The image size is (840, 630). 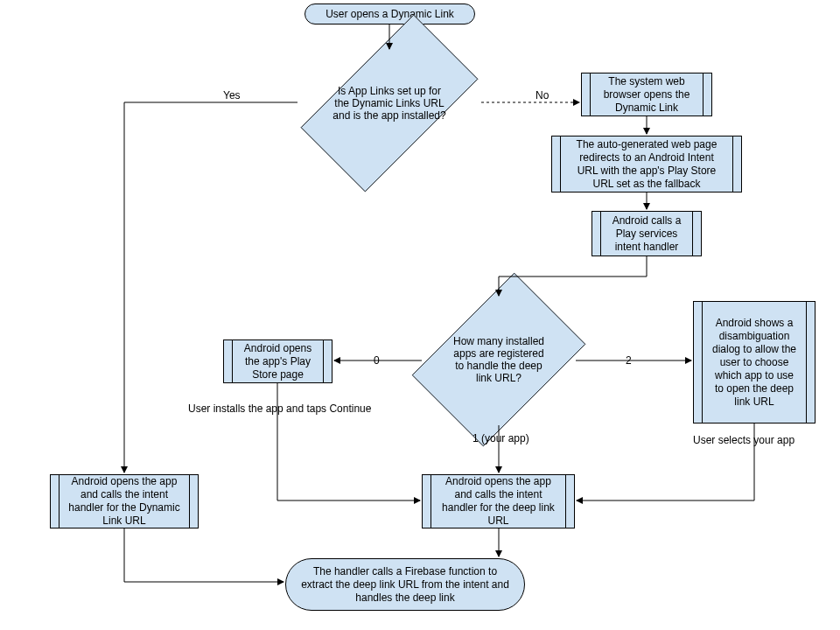 What do you see at coordinates (376, 360) in the screenshot?
I see `edge-label-zero: 0` at bounding box center [376, 360].